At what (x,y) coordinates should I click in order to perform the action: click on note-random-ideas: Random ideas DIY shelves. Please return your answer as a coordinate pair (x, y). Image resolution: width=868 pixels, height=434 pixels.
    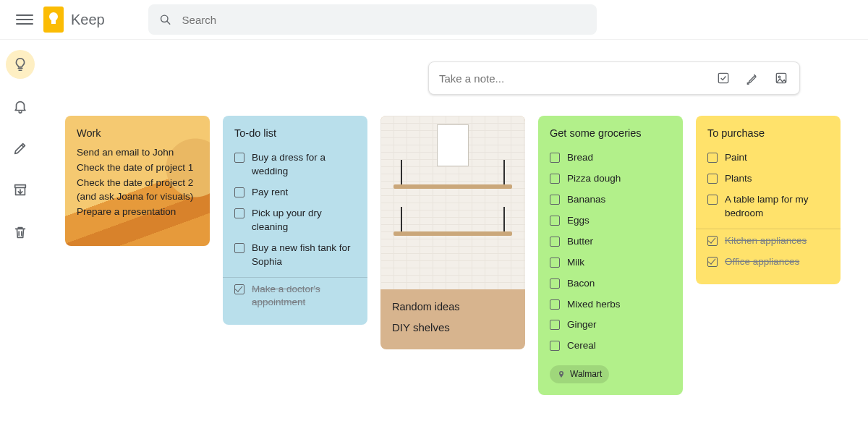
    Looking at the image, I should click on (453, 233).